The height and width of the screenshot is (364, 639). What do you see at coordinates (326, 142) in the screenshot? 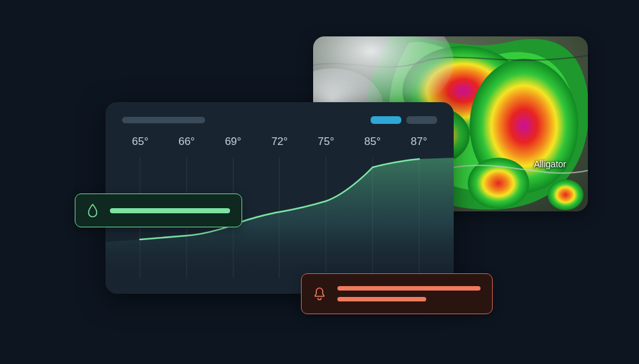
I see `temp-value: 75°` at bounding box center [326, 142].